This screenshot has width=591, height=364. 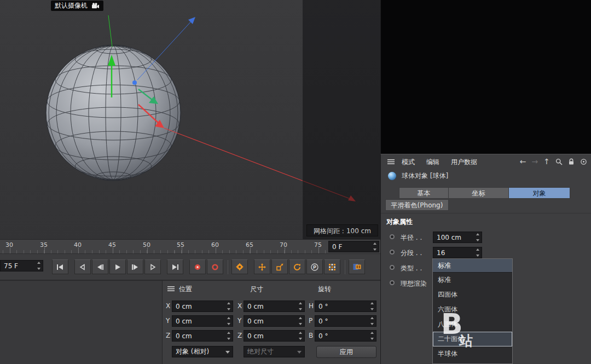 What do you see at coordinates (346, 336) in the screenshot?
I see `rotation-b-field: 0 °` at bounding box center [346, 336].